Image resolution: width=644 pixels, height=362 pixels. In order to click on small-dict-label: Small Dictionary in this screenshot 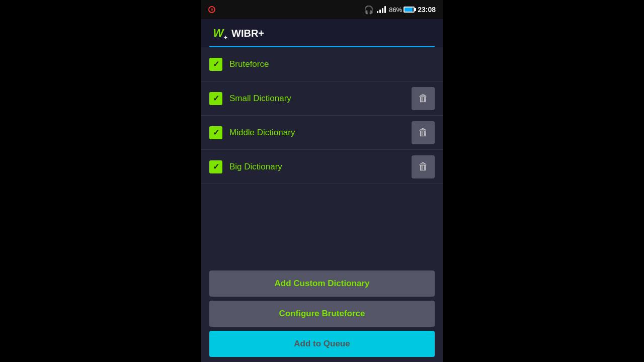, I will do `click(320, 99)`.